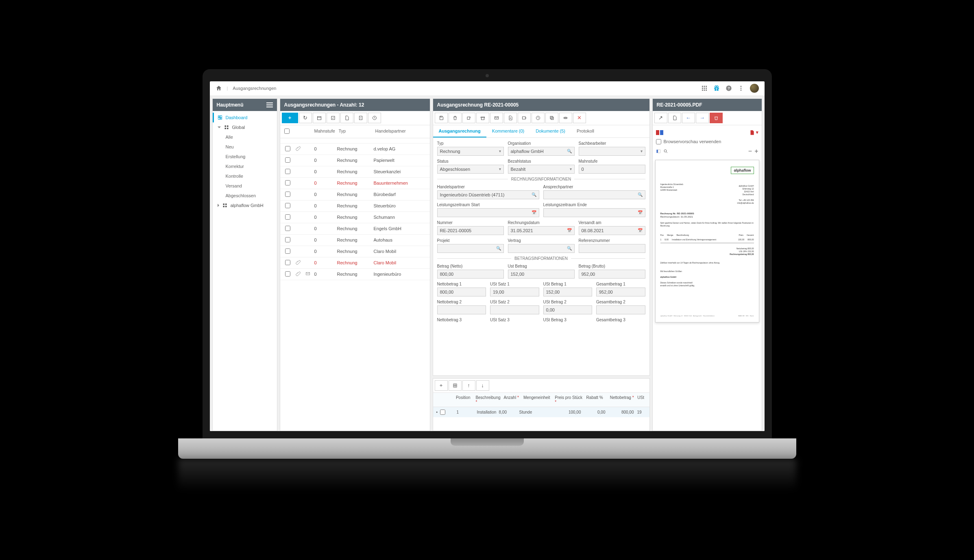 The width and height of the screenshot is (974, 560). What do you see at coordinates (741, 88) in the screenshot?
I see `more-icon` at bounding box center [741, 88].